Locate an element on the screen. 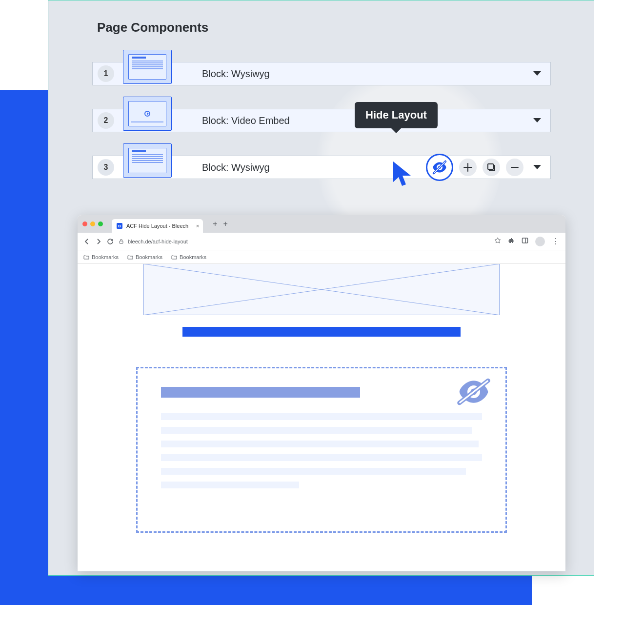 This screenshot has width=644, height=644. plus-icon is located at coordinates (468, 167).